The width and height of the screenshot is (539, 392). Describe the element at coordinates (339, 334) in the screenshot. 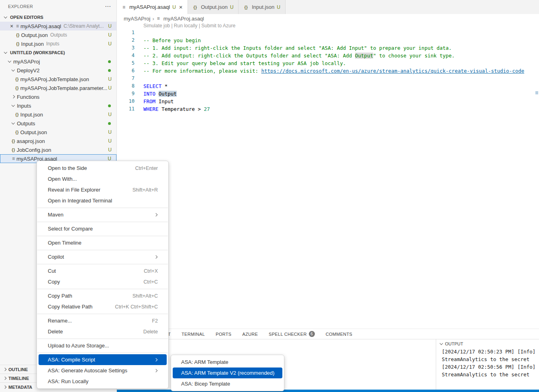

I see `panel-tab-label: COMMENTS` at that location.